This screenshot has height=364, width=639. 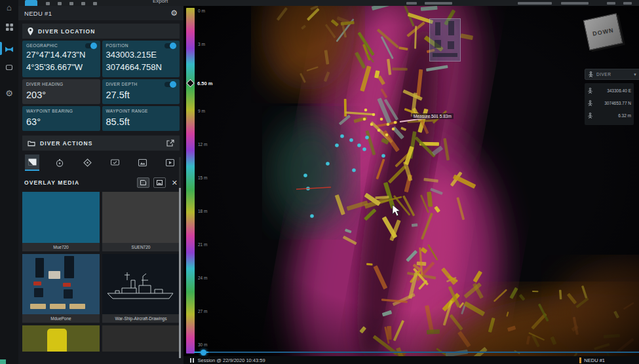 What do you see at coordinates (101, 13) in the screenshot?
I see `panel-header: NEDU #1 ⚙` at bounding box center [101, 13].